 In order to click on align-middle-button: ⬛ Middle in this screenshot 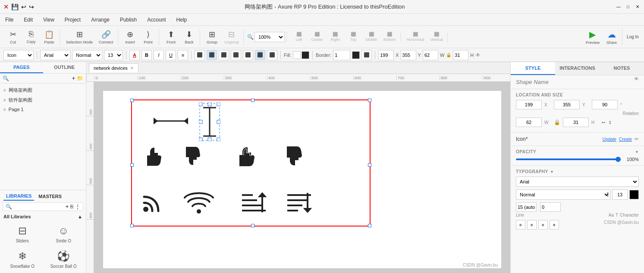, I will do `click(371, 37)`.